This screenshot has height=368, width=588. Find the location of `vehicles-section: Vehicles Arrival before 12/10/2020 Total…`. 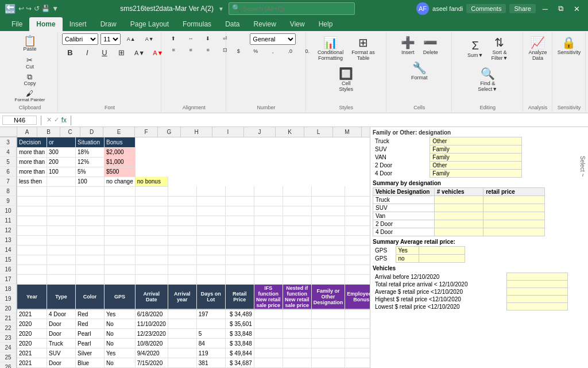

vehicles-section: Vehicles Arrival before 12/10/2020 Total… is located at coordinates (479, 288).